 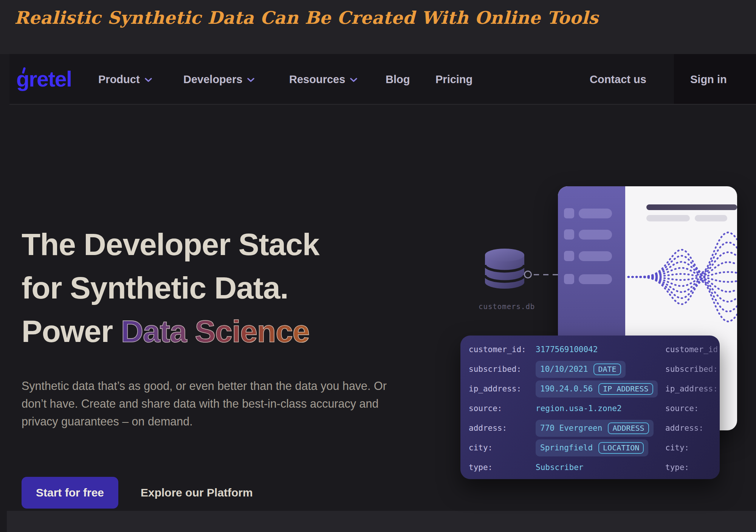 What do you see at coordinates (219, 79) in the screenshot?
I see `nav-item-developers: Developers` at bounding box center [219, 79].